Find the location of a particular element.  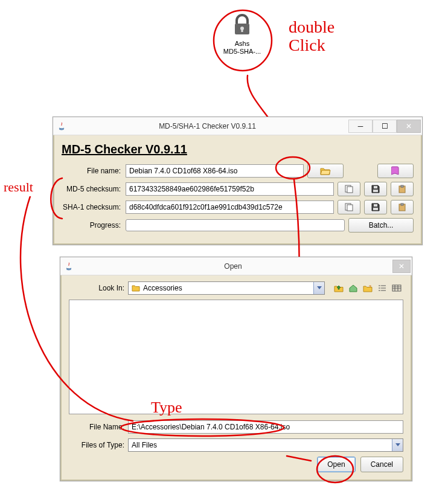

files-of-type-combo: All Files is located at coordinates (266, 445).